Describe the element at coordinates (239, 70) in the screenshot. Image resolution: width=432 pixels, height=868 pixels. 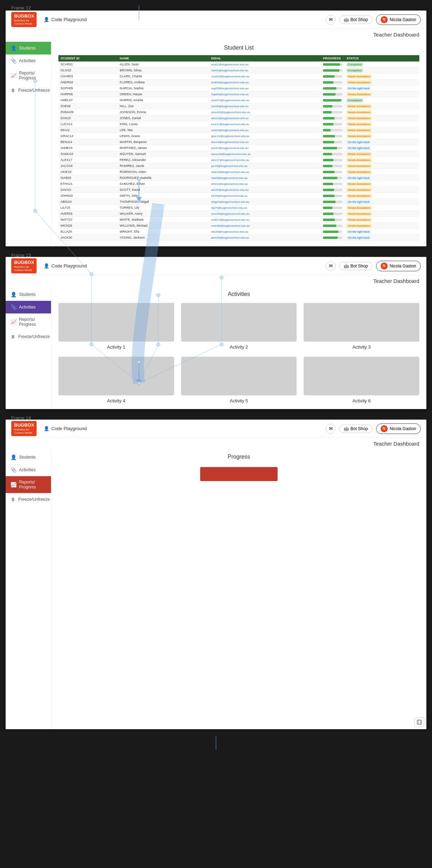
I see `table-row: OLIV02 BROWN, Olivia oliv02@bugboxschool…` at that location.